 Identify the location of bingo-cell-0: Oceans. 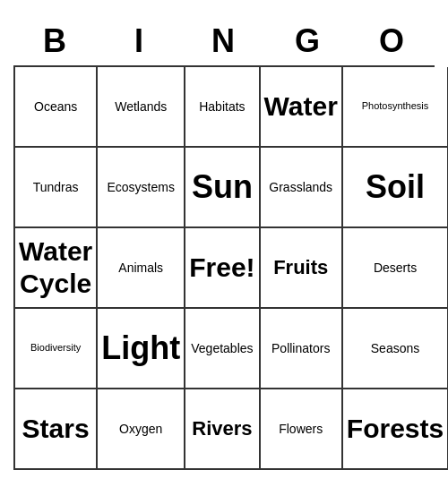
(56, 107).